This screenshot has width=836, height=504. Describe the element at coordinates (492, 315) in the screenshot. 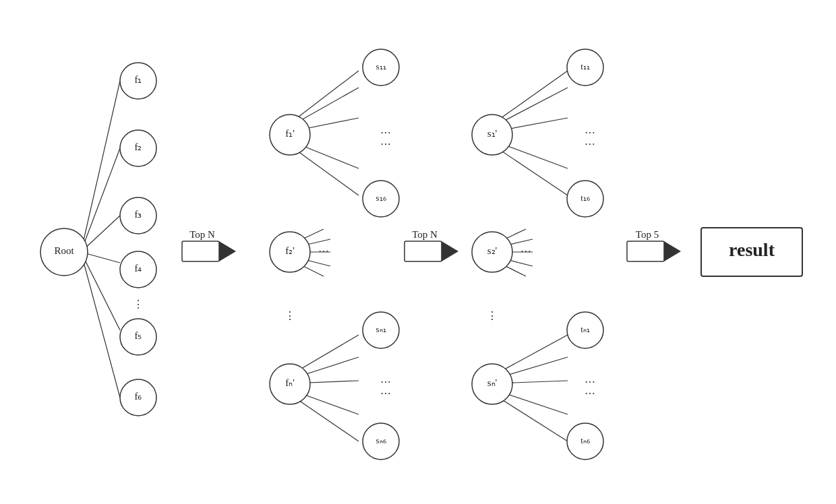

I see `right-col-dots: ⋮` at that location.